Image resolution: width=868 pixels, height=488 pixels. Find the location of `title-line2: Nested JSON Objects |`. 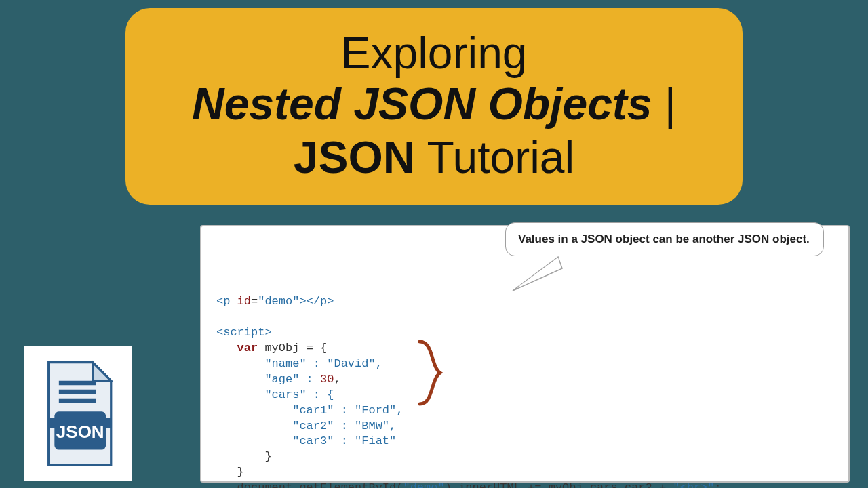

title-line2: Nested JSON Objects | is located at coordinates (434, 104).